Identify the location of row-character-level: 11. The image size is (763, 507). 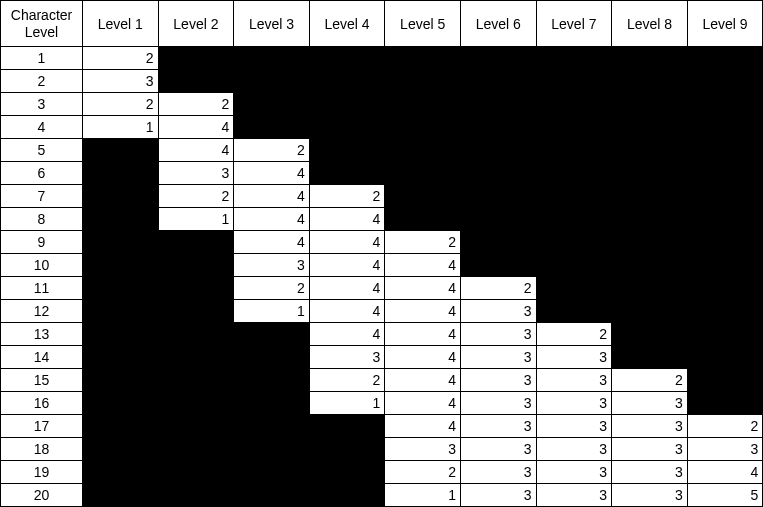
(42, 288).